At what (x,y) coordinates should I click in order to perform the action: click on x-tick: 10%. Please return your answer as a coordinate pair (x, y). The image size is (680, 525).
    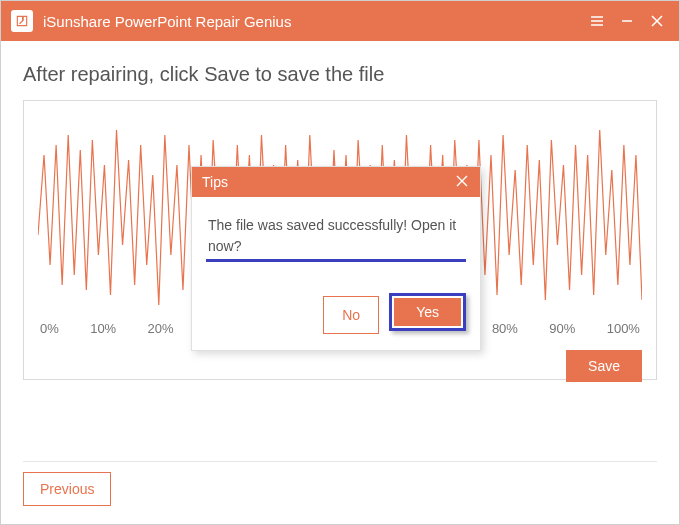
    Looking at the image, I should click on (103, 328).